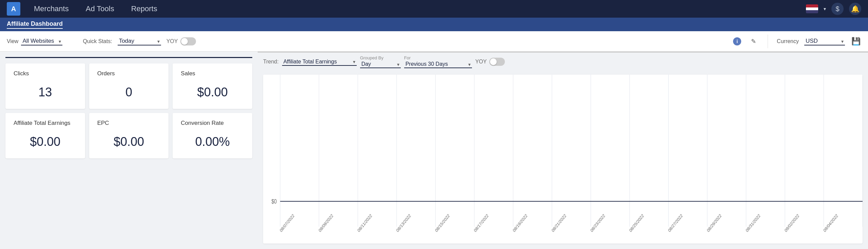 This screenshot has width=868, height=249. What do you see at coordinates (438, 58) in the screenshot?
I see `for-label: For` at bounding box center [438, 58].